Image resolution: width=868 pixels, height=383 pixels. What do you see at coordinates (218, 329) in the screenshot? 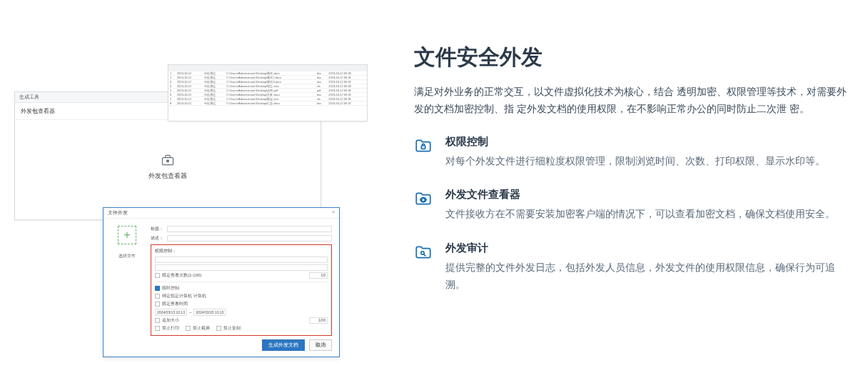
I see `forbid-copy-checkbox` at bounding box center [218, 329].